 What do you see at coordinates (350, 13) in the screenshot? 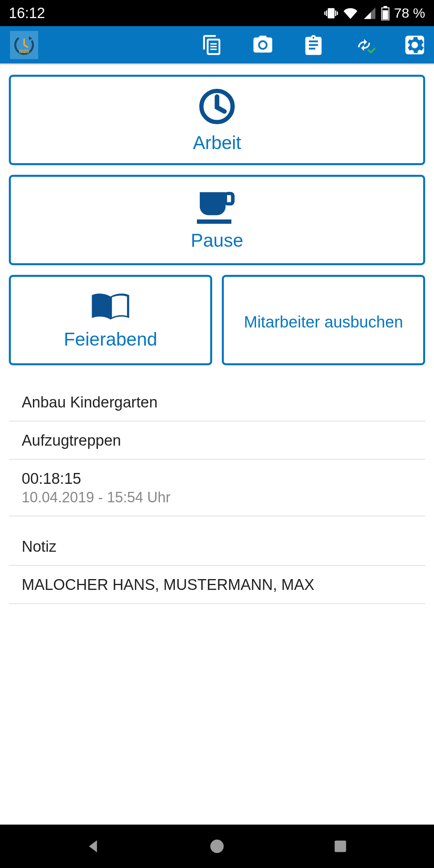
I see `wifi-icon` at bounding box center [350, 13].